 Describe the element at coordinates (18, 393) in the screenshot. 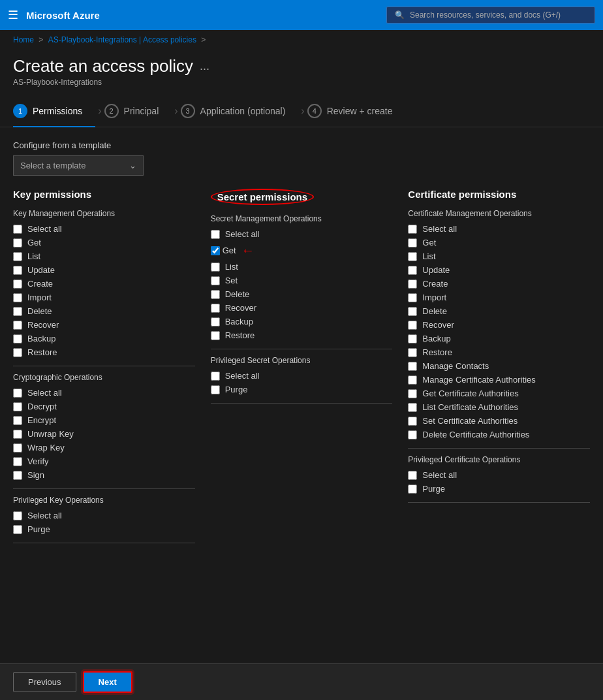

I see `checkbox-k-crypto-select-all` at that location.